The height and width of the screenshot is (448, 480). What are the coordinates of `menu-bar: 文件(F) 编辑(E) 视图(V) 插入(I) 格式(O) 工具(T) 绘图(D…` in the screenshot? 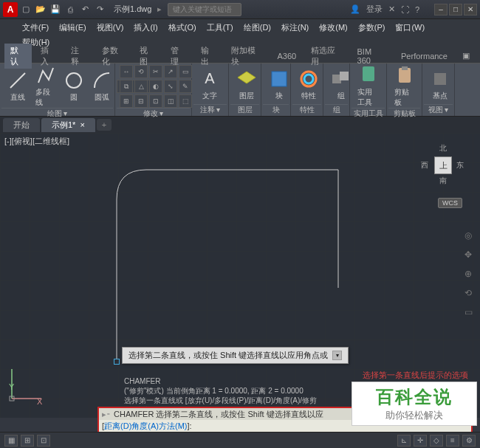 It's located at (240, 27).